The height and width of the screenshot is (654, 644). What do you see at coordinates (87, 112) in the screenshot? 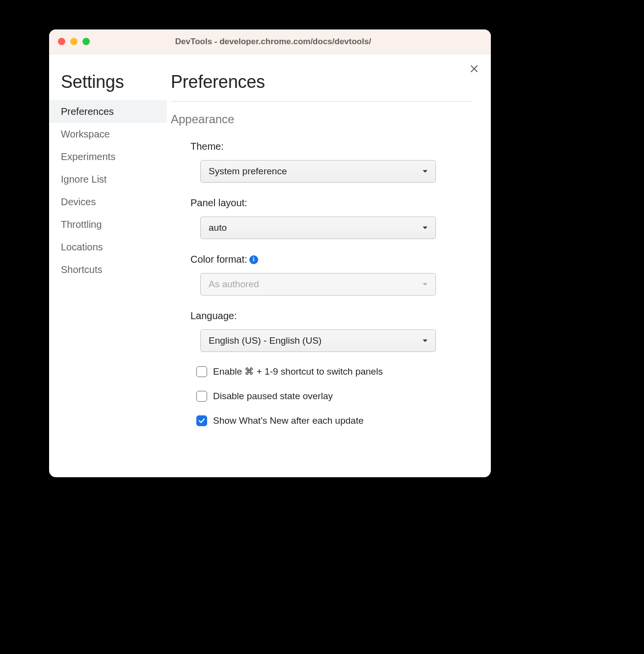
I see `sidebar-item-label: Preferences` at bounding box center [87, 112].